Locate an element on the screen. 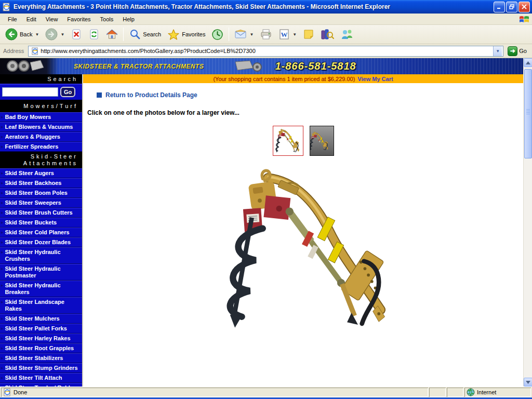 This screenshot has height=399, width=532. address-dropdown-icon: ▼ is located at coordinates (498, 51).